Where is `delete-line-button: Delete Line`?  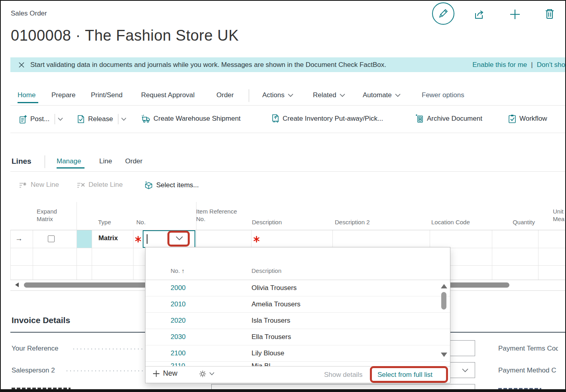
delete-line-button: Delete Line is located at coordinates (100, 185).